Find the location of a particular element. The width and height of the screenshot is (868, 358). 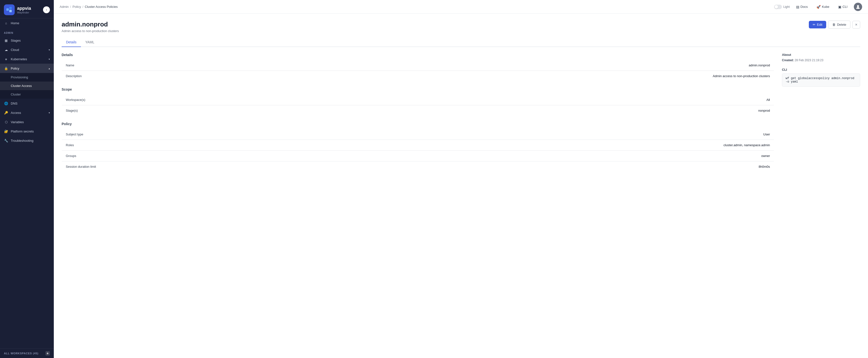

kube-button: 🚀 Kube is located at coordinates (823, 7).